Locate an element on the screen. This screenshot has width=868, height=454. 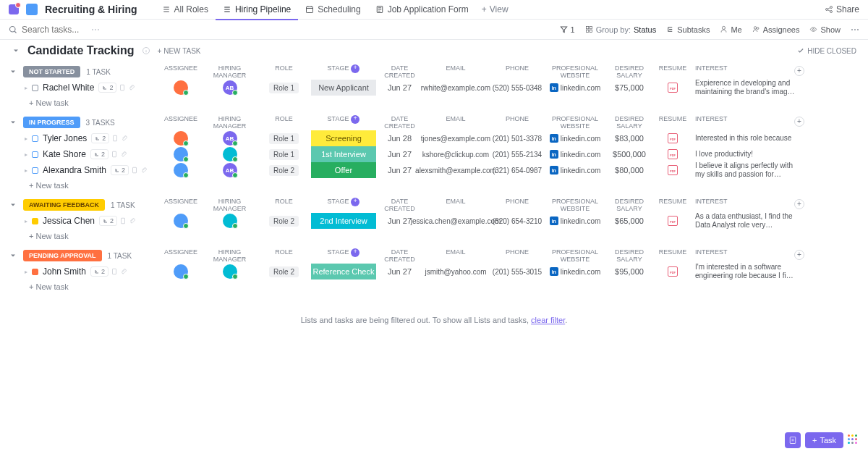
app-logo-icon is located at coordinates (14, 9).